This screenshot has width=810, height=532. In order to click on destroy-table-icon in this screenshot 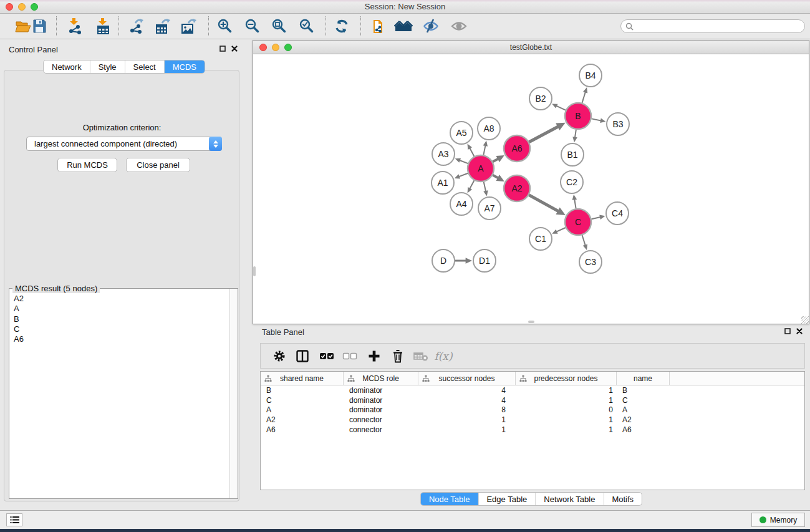, I will do `click(421, 356)`.